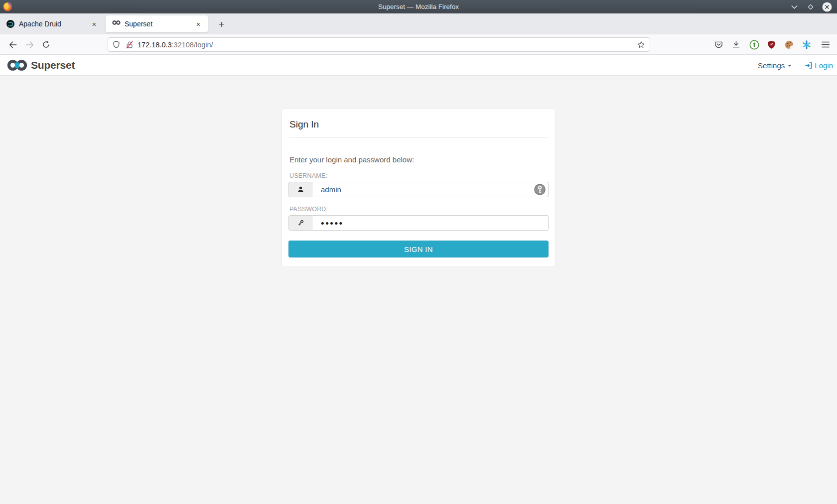 The height and width of the screenshot is (504, 837). I want to click on url-bar: 172.18.0.3:32108/login/, so click(379, 45).